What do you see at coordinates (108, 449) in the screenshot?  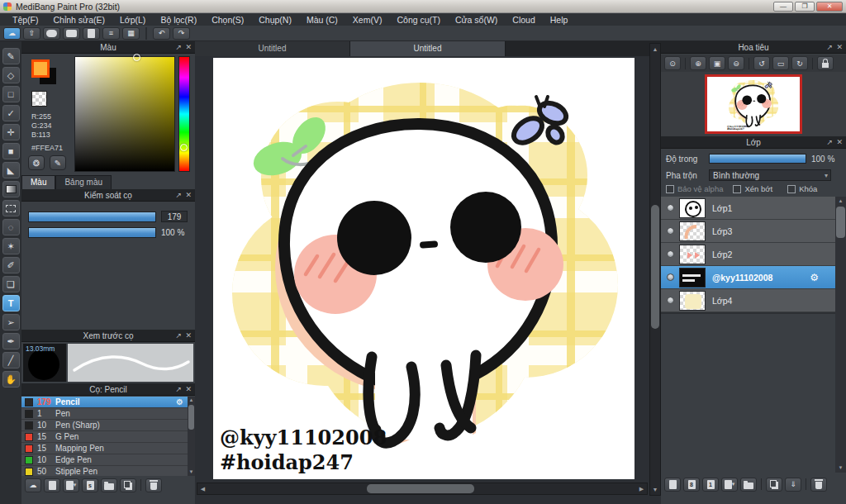 I see `brush-row-mapping-pen: 15 Mapping Pen` at bounding box center [108, 449].